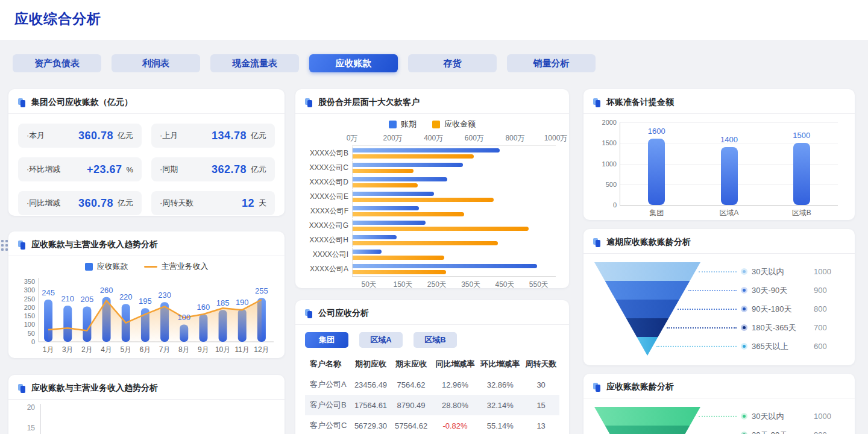 This screenshot has height=434, width=868. What do you see at coordinates (126, 297) in the screenshot?
I see `svg-text: 220` at bounding box center [126, 297].